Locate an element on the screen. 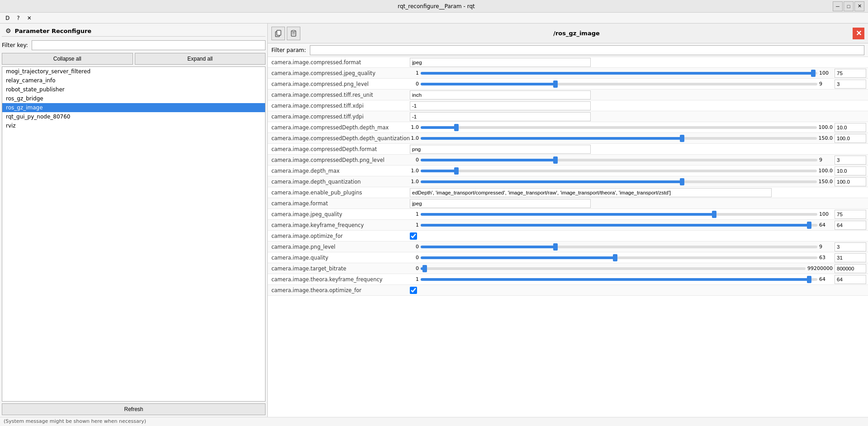 This screenshot has height=426, width=868. param-name: camera.image.enable_pub_plugins is located at coordinates (338, 193).